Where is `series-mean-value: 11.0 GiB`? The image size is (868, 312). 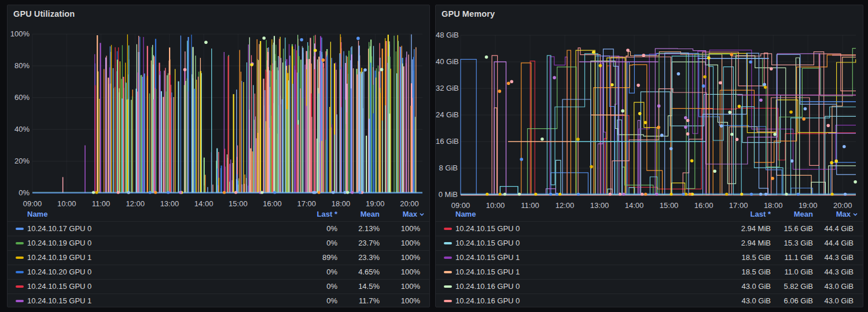 series-mean-value: 11.0 GiB is located at coordinates (799, 272).